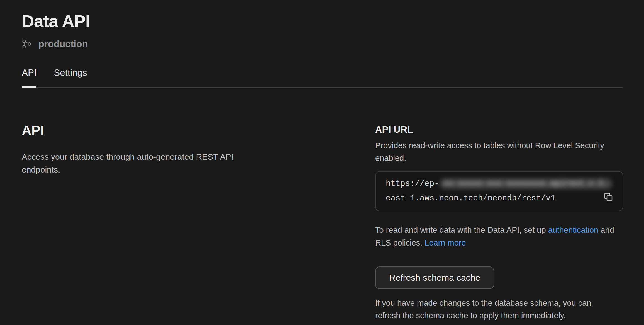 The image size is (644, 325). What do you see at coordinates (526, 184) in the screenshot?
I see `api-url-redacted: xx-xxxxx-xxx-xxxxxxxx.apirest.c-2.` at bounding box center [526, 184].